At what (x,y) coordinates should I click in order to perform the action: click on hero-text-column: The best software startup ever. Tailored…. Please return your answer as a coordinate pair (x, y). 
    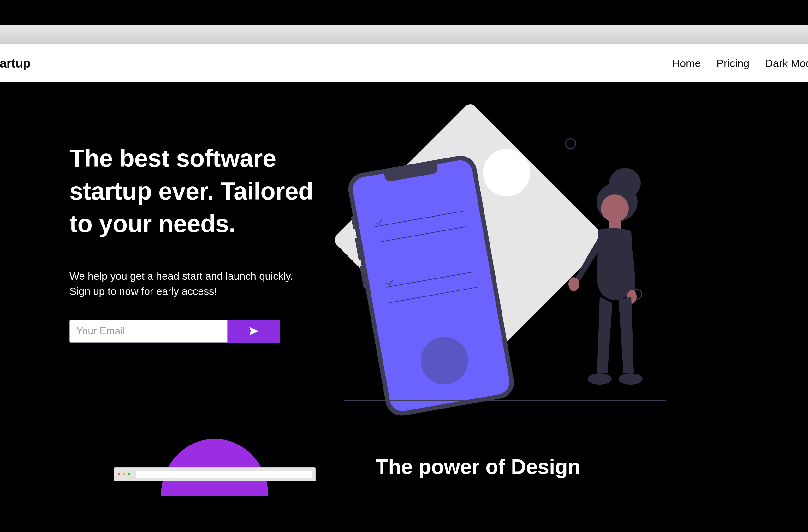
    Looking at the image, I should click on (193, 262).